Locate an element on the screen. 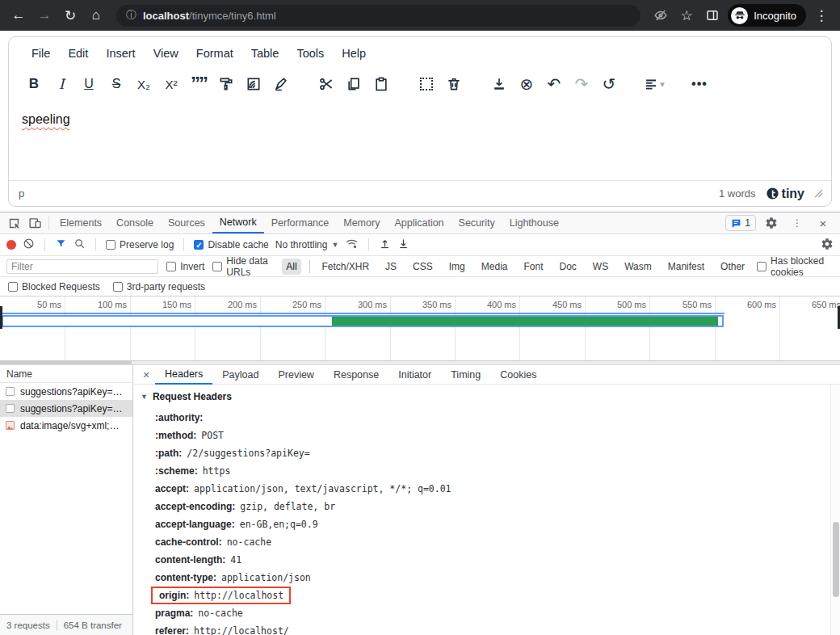  filter-icon is located at coordinates (61, 245).